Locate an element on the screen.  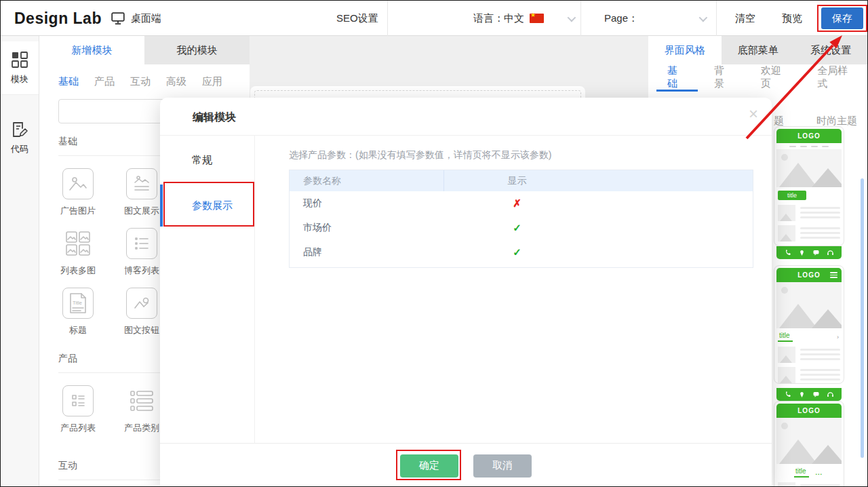
module-item-label: 产品列表 is located at coordinates (78, 428).